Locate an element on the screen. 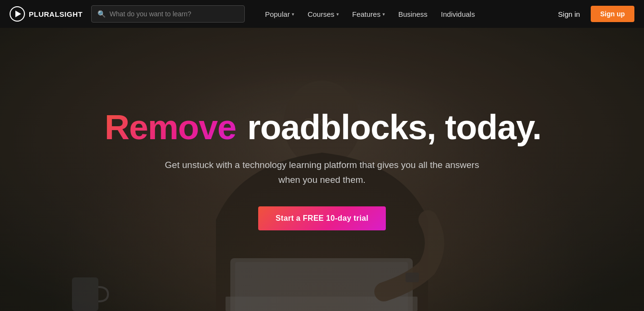 The height and width of the screenshot is (311, 644). nav-item-individuals: Individuals is located at coordinates (458, 14).